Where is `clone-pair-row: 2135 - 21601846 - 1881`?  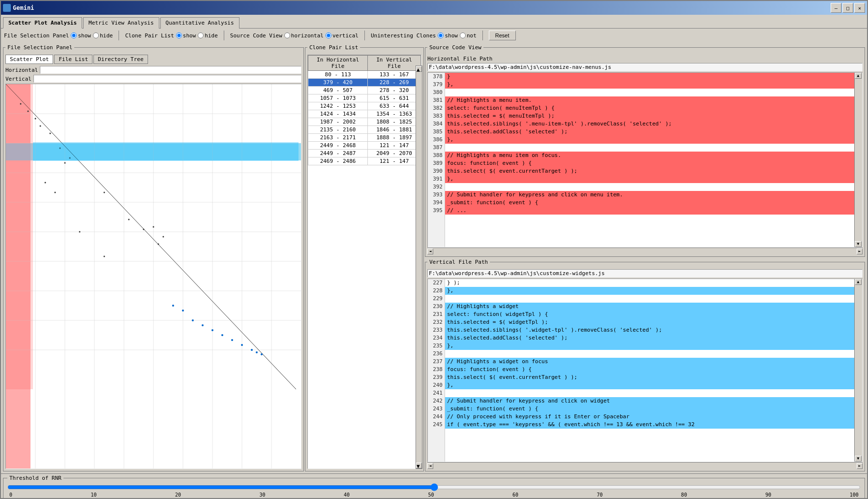
clone-pair-row: 2135 - 21601846 - 1881 is located at coordinates (365, 130).